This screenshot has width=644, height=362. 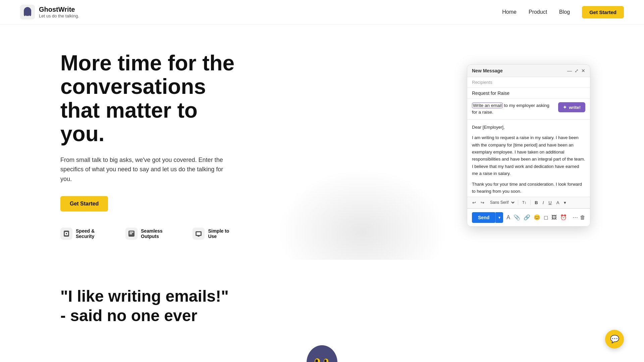 I want to click on feature-seamless-outputs: Seamless Outputs, so click(x=151, y=234).